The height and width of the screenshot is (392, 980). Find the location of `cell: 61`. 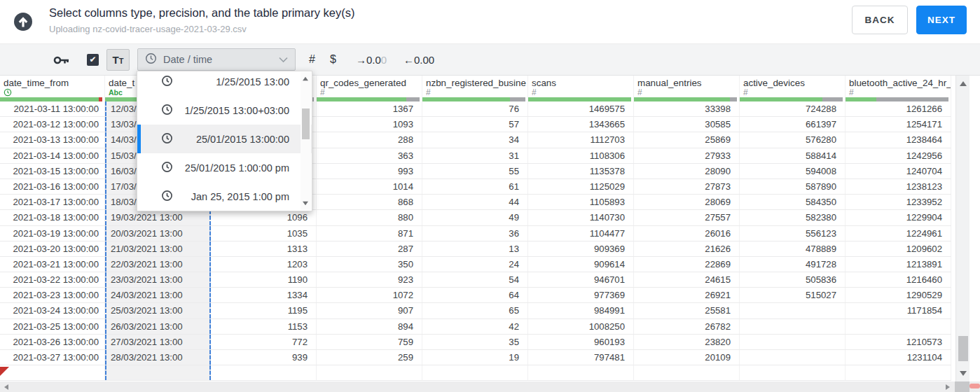

cell: 61 is located at coordinates (475, 186).